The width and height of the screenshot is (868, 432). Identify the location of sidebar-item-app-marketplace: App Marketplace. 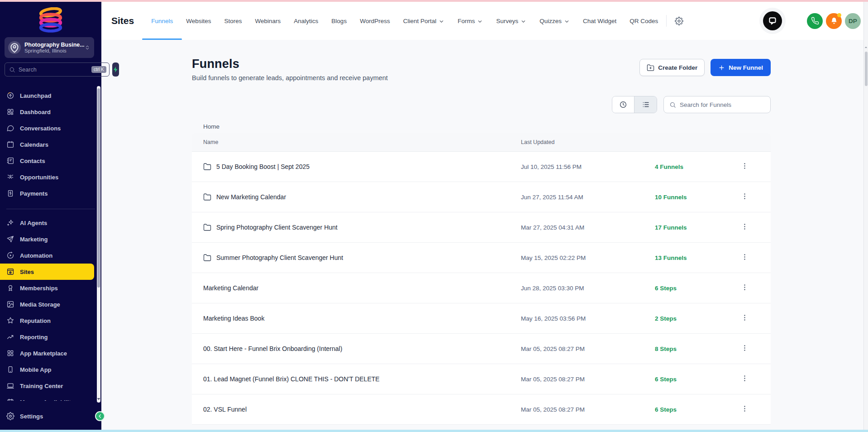
(47, 353).